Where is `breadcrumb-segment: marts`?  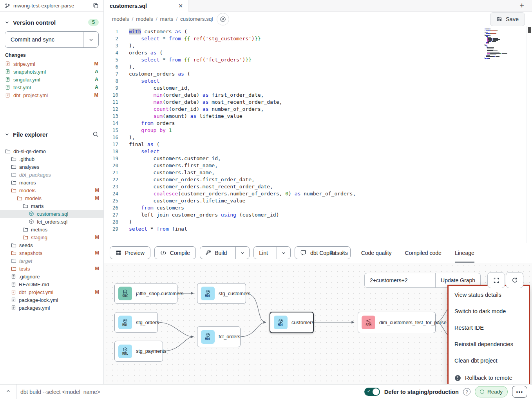
breadcrumb-segment: marts is located at coordinates (167, 19).